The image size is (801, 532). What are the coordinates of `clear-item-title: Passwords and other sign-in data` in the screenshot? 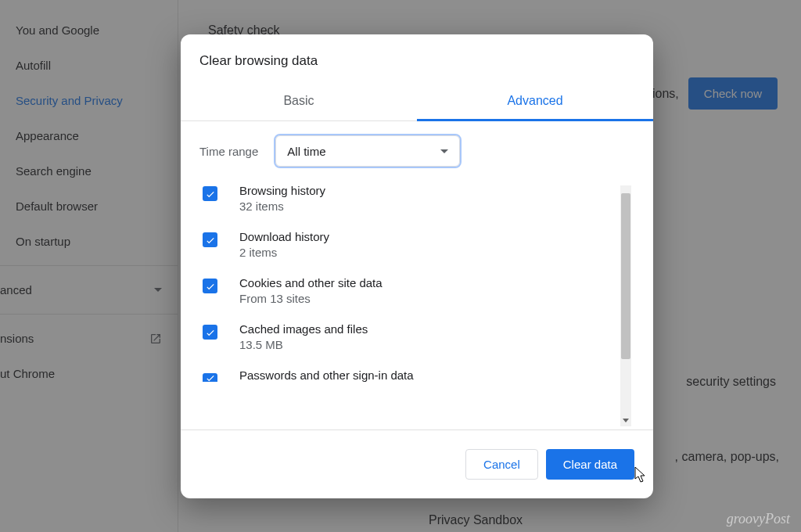 It's located at (327, 376).